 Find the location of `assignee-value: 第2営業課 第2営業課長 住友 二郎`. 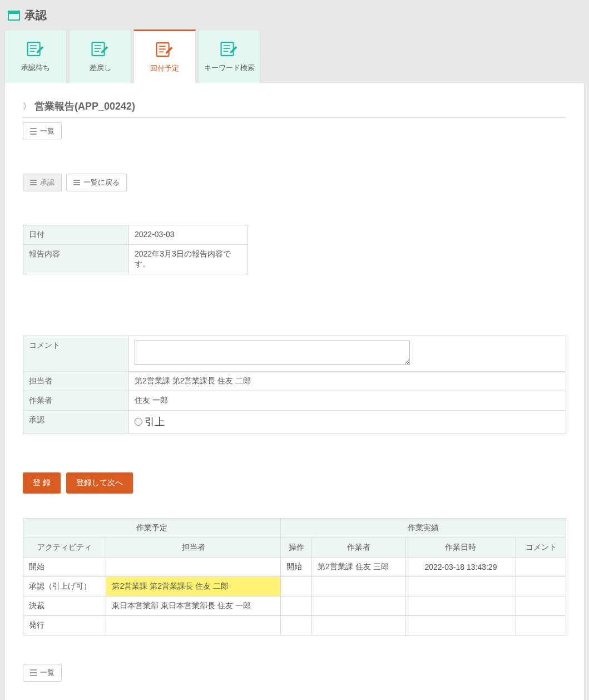

assignee-value: 第2営業課 第2営業課長 住友 二郎 is located at coordinates (348, 382).